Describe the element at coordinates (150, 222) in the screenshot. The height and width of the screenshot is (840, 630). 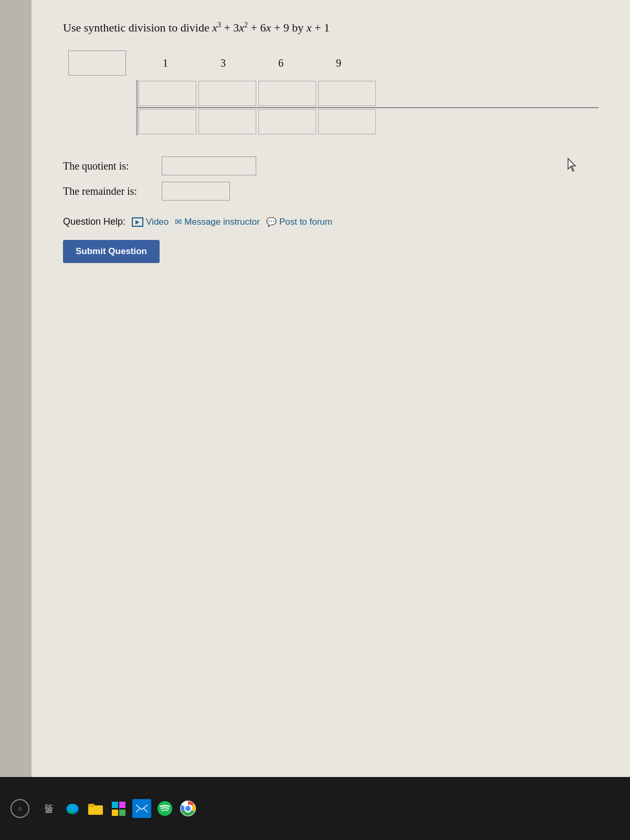
I see `video-link: Video` at that location.